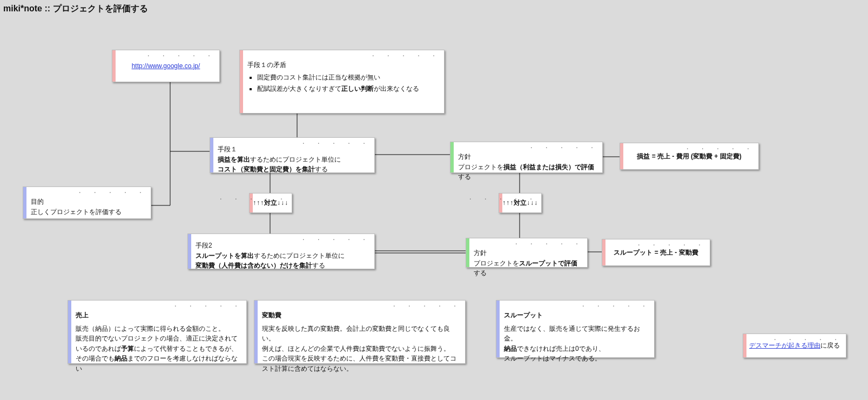 The height and width of the screenshot is (400, 868). I want to click on node-external-link: . . . . . http://www.google.co.jp/, so click(166, 66).